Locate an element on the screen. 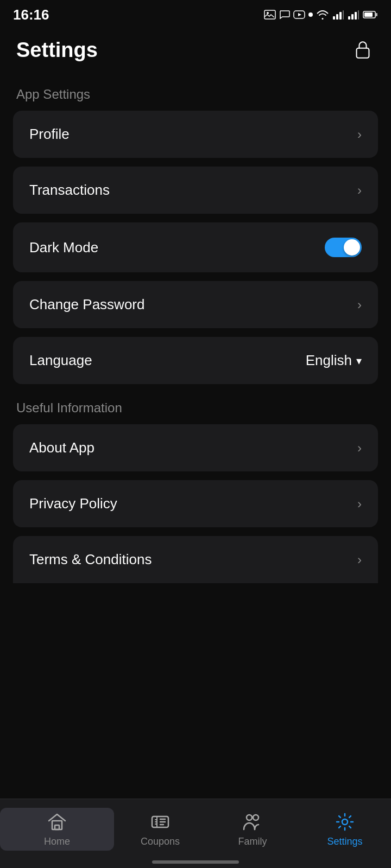 The height and width of the screenshot is (868, 391). about-app-chevron: › is located at coordinates (360, 448).